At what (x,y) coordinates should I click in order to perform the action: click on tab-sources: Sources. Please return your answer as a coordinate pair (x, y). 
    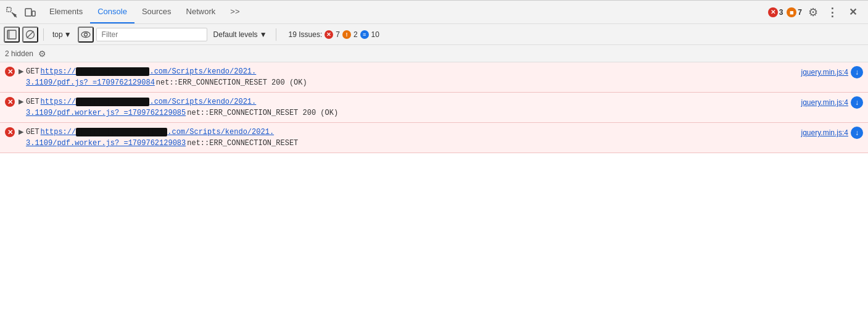
    Looking at the image, I should click on (157, 12).